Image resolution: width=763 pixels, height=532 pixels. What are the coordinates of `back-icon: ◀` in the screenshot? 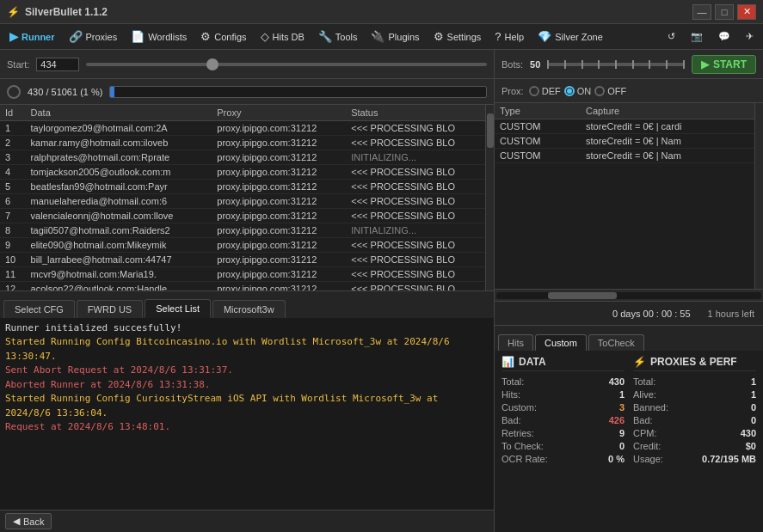 It's located at (16, 521).